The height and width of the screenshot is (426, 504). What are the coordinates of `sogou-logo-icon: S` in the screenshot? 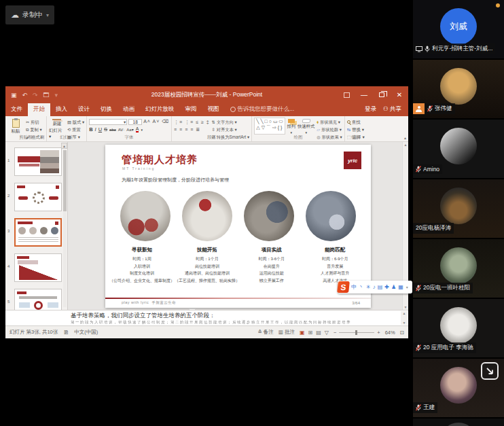 It's located at (344, 287).